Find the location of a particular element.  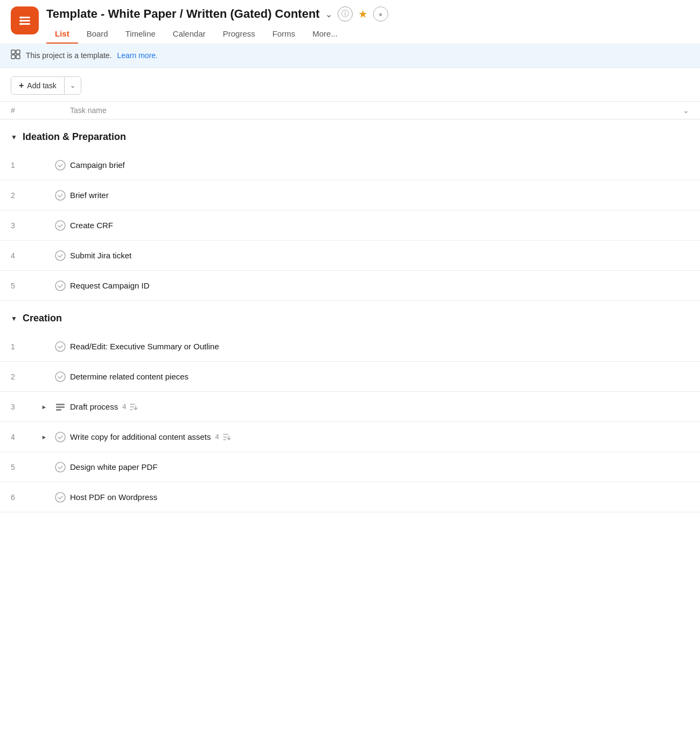

task-name: Host PDF on Wordpress is located at coordinates (380, 497).